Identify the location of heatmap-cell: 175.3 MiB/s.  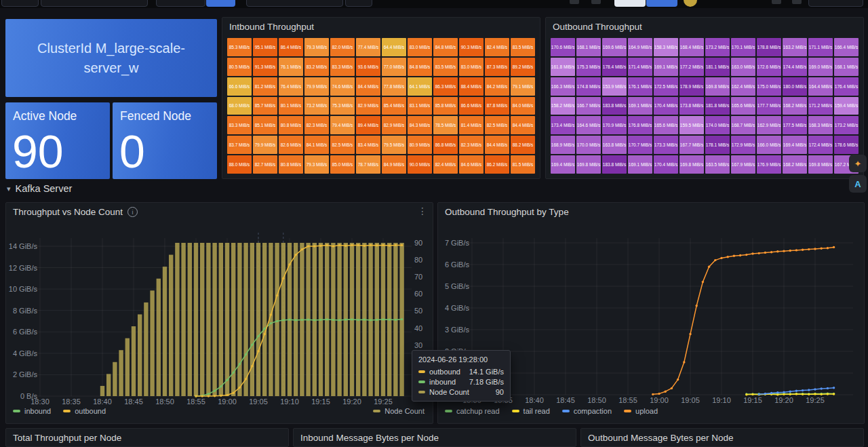
(589, 66).